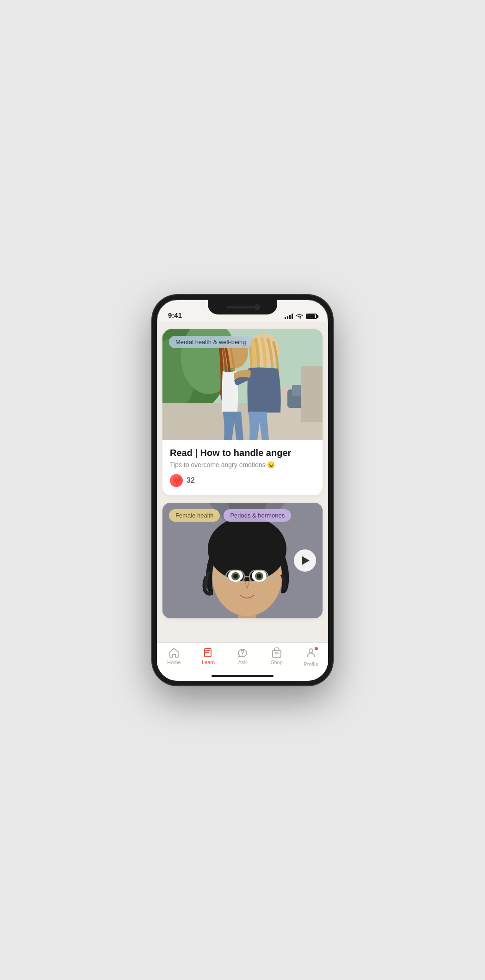 This screenshot has height=980, width=485. What do you see at coordinates (242, 481) in the screenshot?
I see `card-reactions: ❤️ 32` at bounding box center [242, 481].